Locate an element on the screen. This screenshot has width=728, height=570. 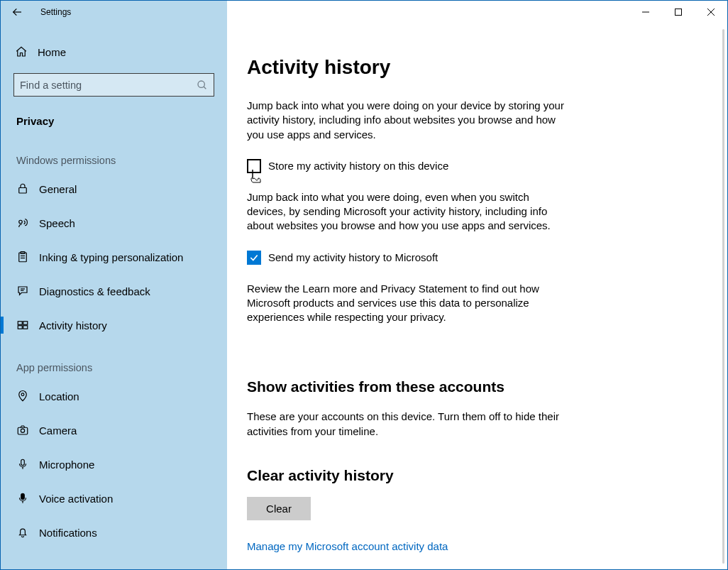
microphone-icon is located at coordinates (23, 464).